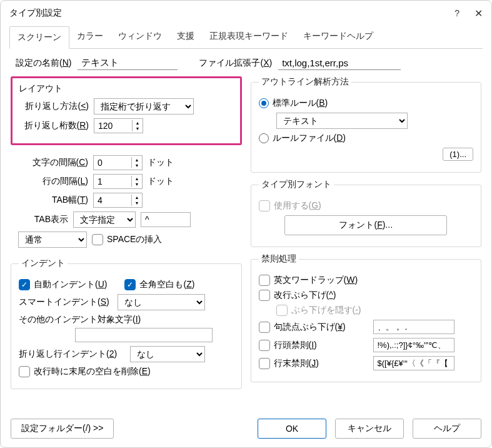 Image resolution: width=492 pixels, height=448 pixels. Describe the element at coordinates (90, 37) in the screenshot. I see `tab-color: カラー` at that location.